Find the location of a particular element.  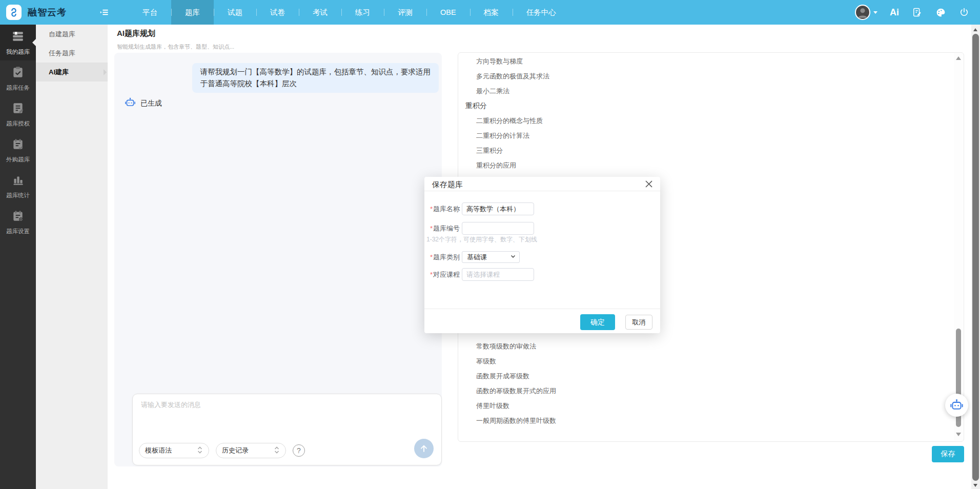

input-toolbar: 模板语法 历史记录 ? is located at coordinates (222, 451).